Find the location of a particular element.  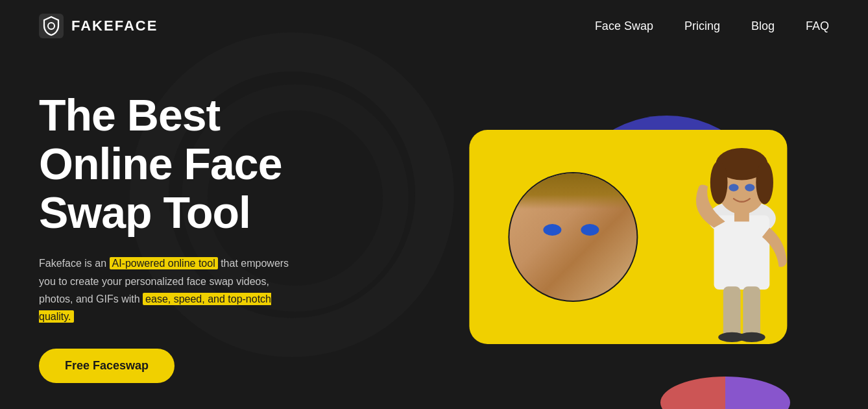

nav-pricing: Pricing is located at coordinates (702, 26).